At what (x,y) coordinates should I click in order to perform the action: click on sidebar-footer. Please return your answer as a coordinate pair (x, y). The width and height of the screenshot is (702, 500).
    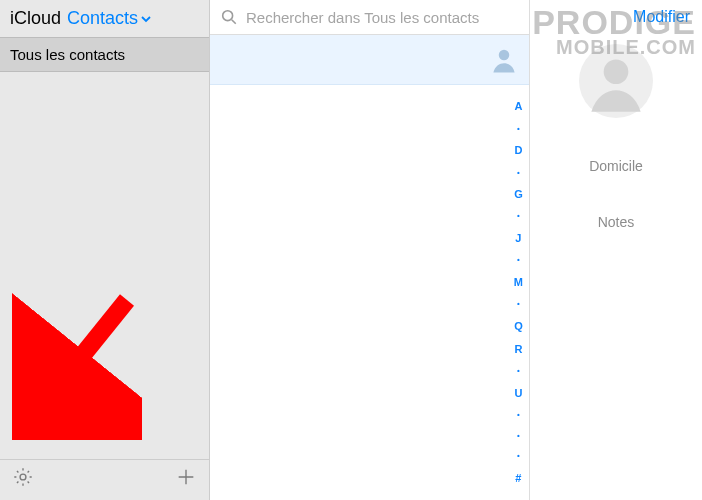
    Looking at the image, I should click on (104, 480).